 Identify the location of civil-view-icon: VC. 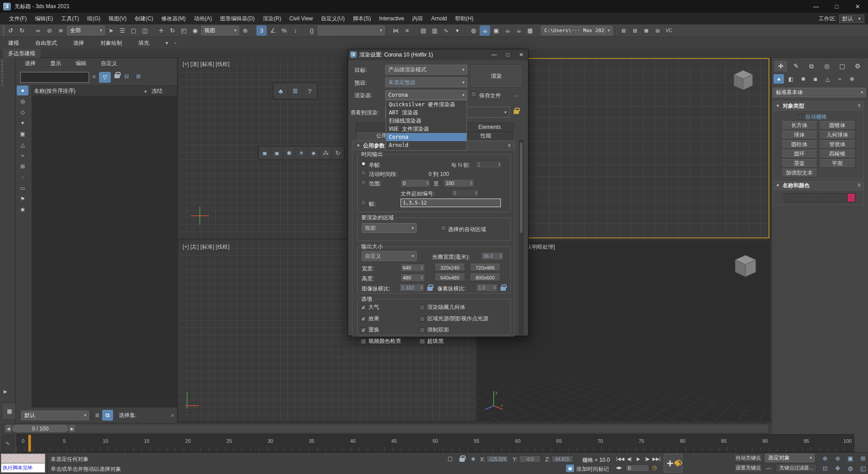
(669, 31).